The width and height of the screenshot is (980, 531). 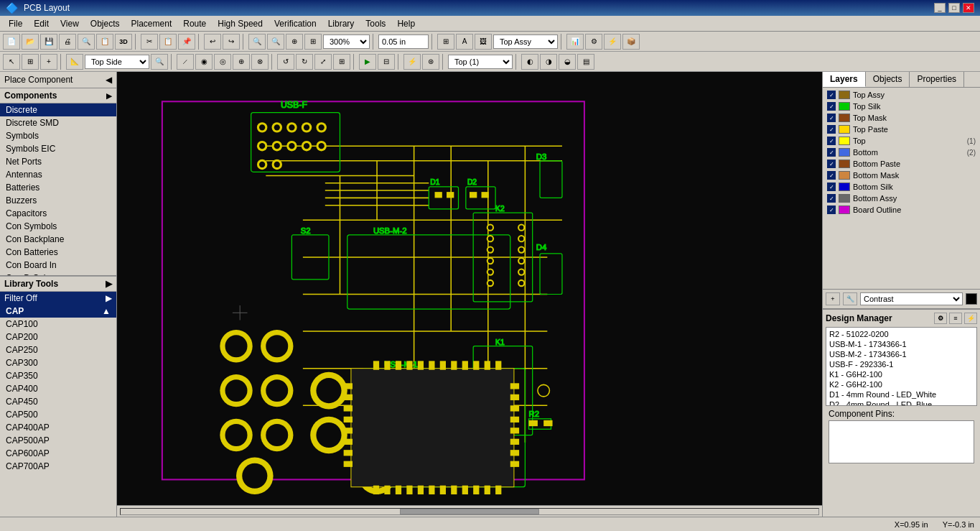 I want to click on layer-name-board-outline: Board Outline, so click(x=906, y=210).